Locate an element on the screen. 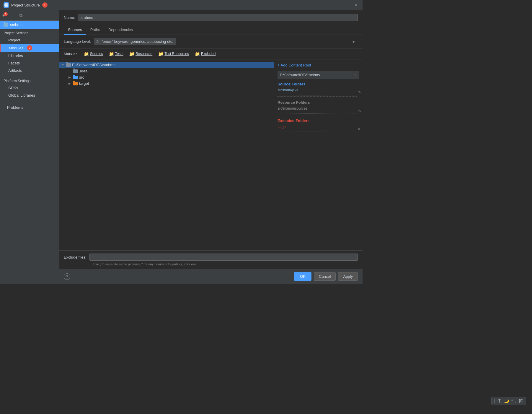  target-folder-icon is located at coordinates (76, 84).